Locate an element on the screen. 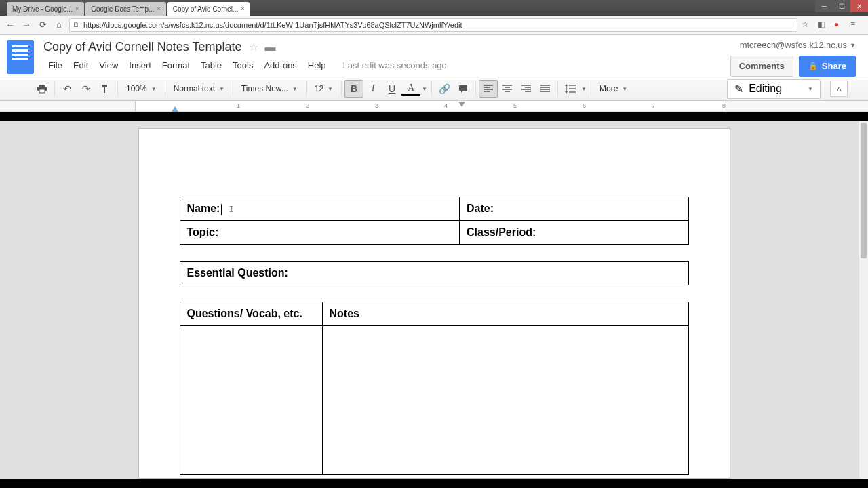  star-icon: ☆ is located at coordinates (254, 47).